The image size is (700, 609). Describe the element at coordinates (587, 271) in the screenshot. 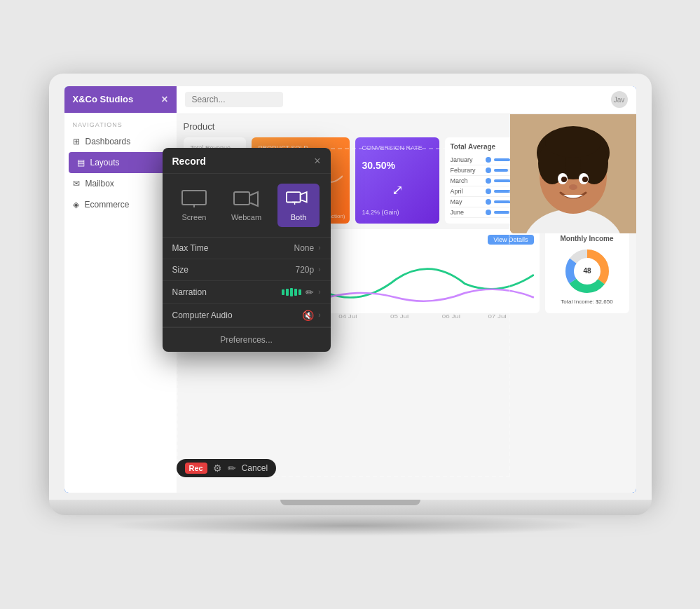

I see `monthly-income-card: Monthly Income` at that location.